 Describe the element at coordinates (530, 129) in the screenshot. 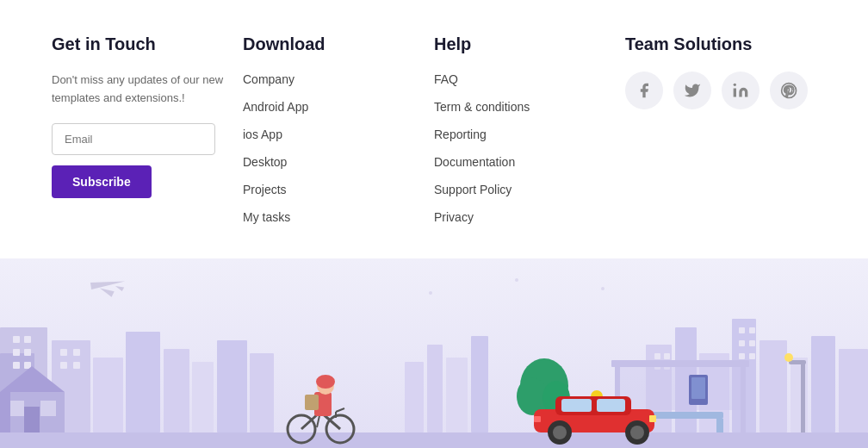

I see `col-help: Help FAQ Term & conditions Reporting Doc…` at that location.